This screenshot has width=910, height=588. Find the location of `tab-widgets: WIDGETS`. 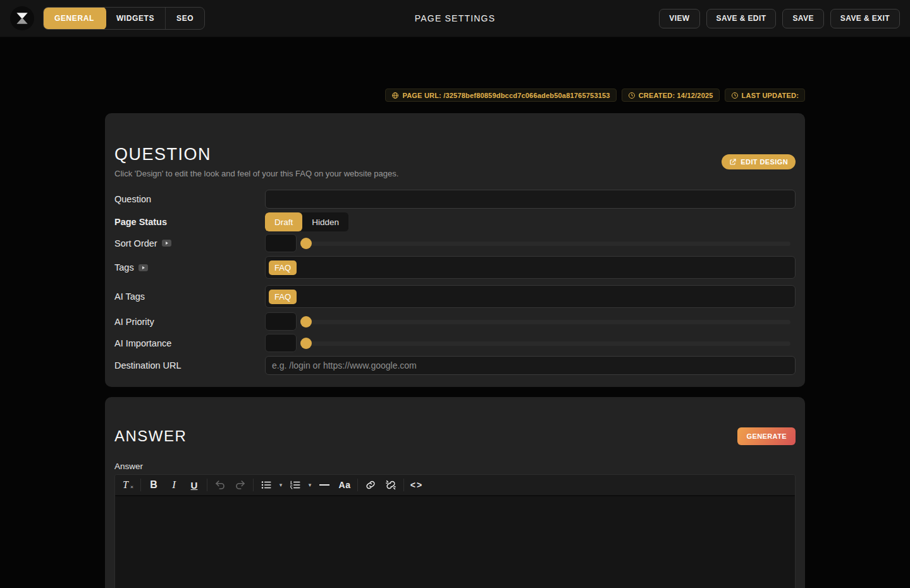

tab-widgets: WIDGETS is located at coordinates (135, 18).